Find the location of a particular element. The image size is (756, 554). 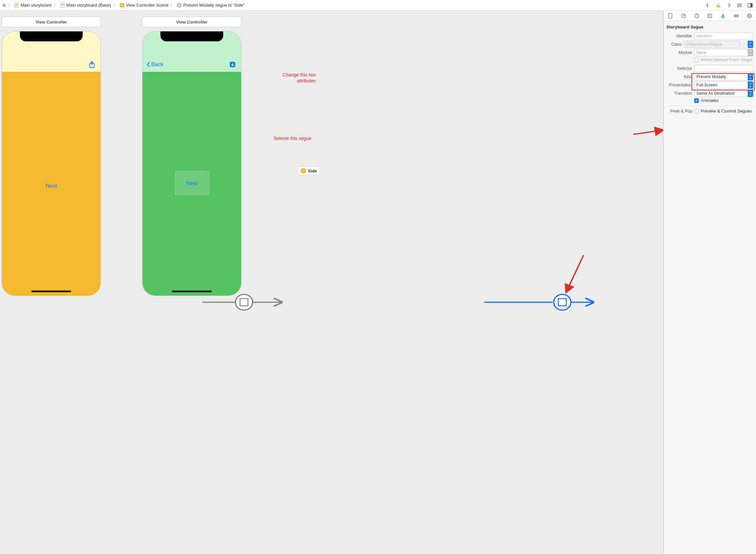

home-indicator is located at coordinates (192, 291).